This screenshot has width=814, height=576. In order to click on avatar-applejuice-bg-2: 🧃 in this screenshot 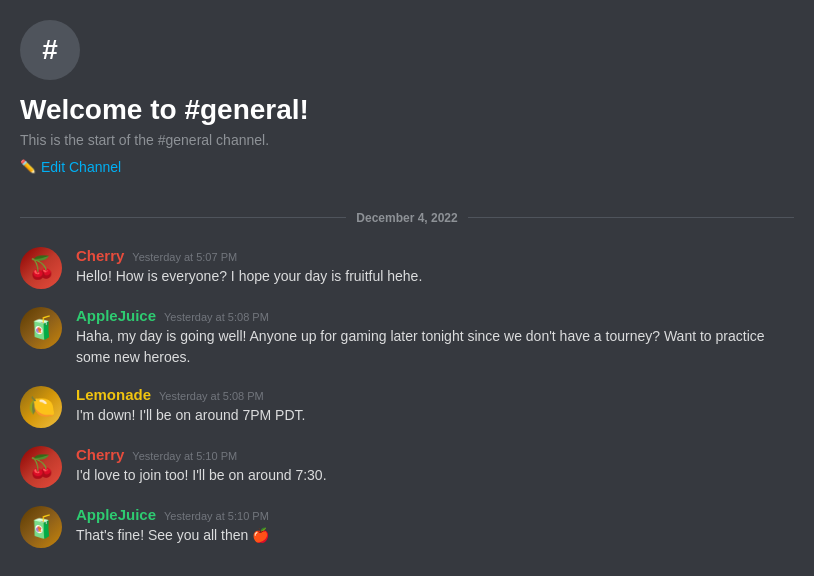, I will do `click(41, 527)`.